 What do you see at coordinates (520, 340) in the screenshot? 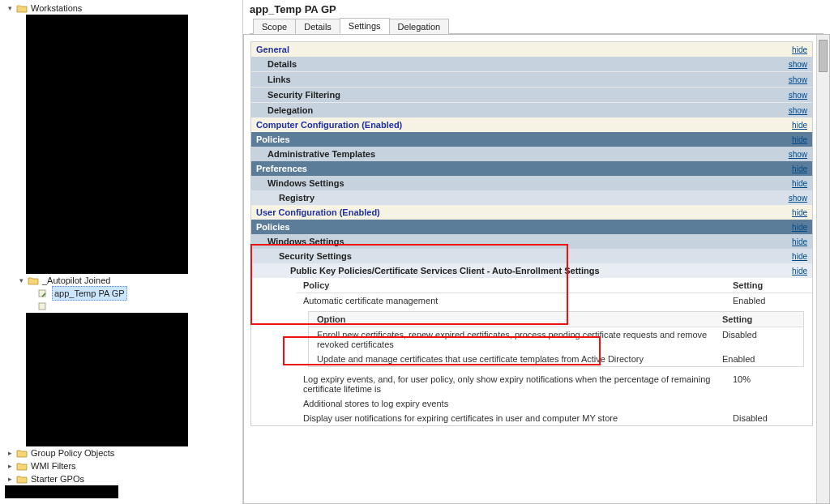
I see `option-text: Enroll new certificates, renew expired c…` at bounding box center [520, 340].